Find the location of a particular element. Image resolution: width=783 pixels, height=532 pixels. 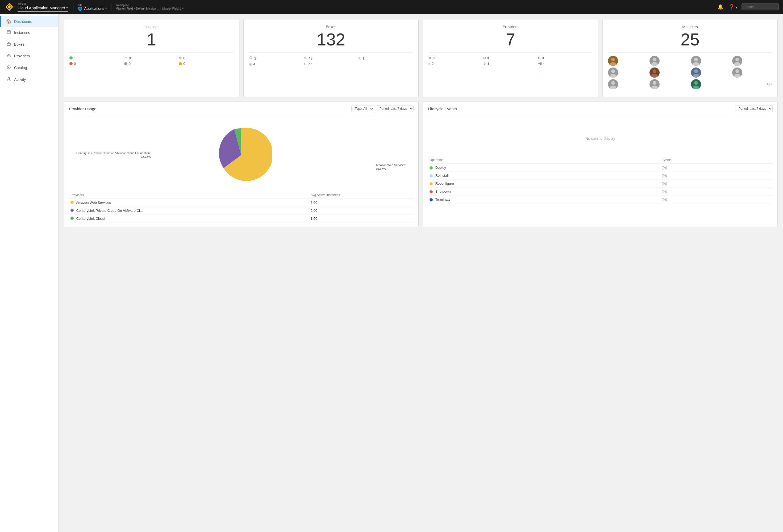

service-dropdown-arrow: ▾ is located at coordinates (67, 7).